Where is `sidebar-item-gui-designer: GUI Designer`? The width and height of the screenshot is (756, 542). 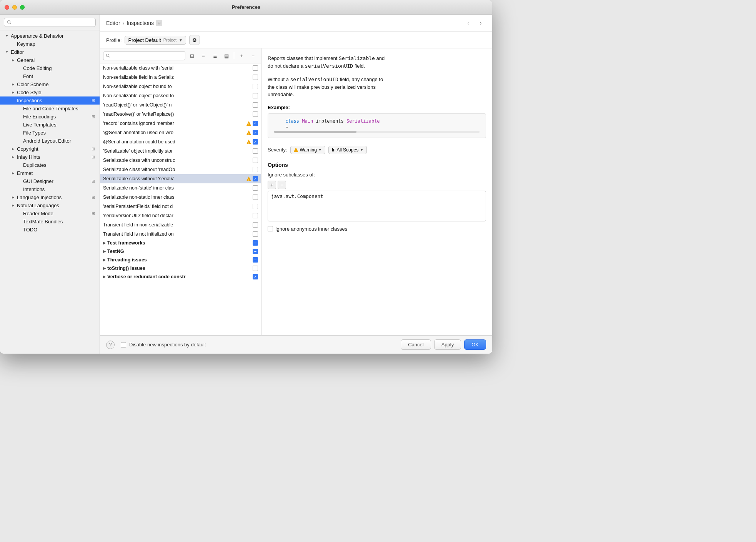
sidebar-item-gui-designer: GUI Designer is located at coordinates (50, 181).